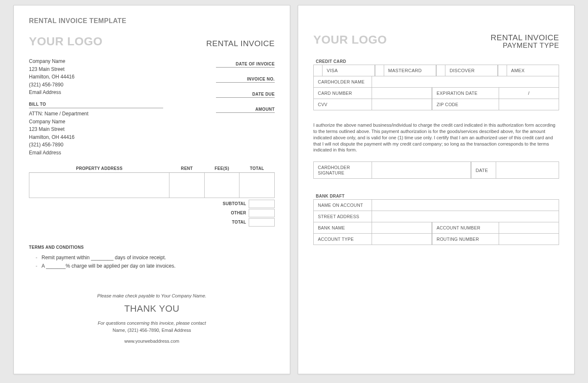 This screenshot has height=383, width=588. I want to click on page2-header: YOUR LOGO RENTAL INVOICE PAYMENT TYPE, so click(436, 42).